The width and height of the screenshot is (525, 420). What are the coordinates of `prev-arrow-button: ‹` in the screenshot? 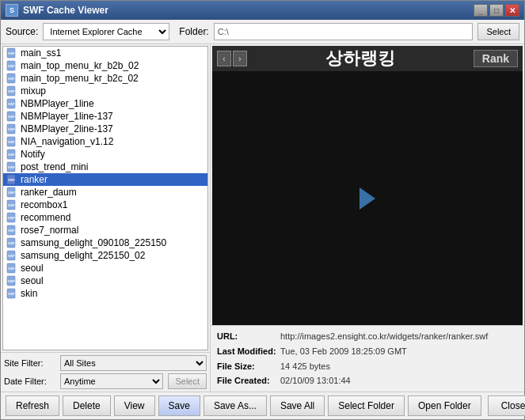 It's located at (224, 59).